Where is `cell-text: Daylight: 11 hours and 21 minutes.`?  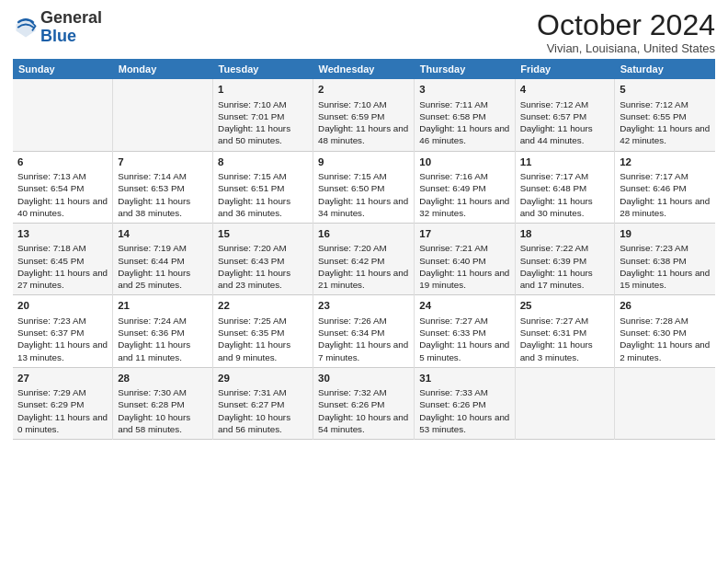
cell-text: Daylight: 11 hours and 21 minutes. is located at coordinates (364, 279).